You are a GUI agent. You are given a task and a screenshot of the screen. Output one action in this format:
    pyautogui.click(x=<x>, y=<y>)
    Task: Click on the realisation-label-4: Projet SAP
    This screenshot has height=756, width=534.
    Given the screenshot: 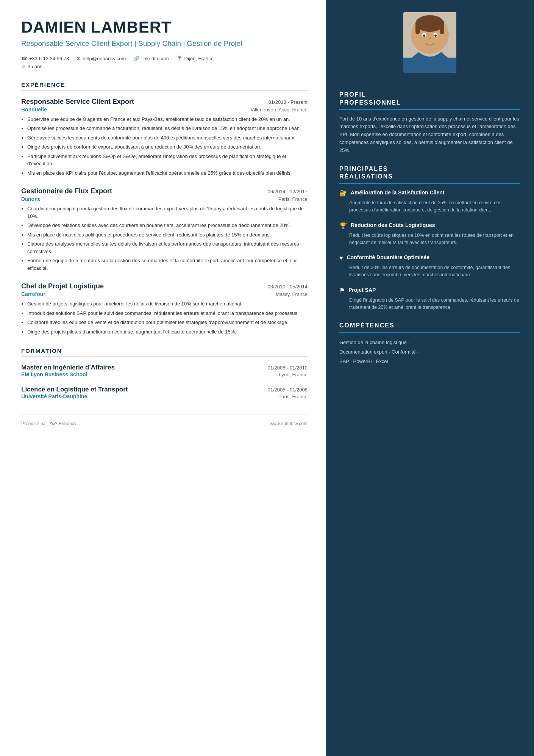 What is the action you would take?
    pyautogui.click(x=362, y=290)
    